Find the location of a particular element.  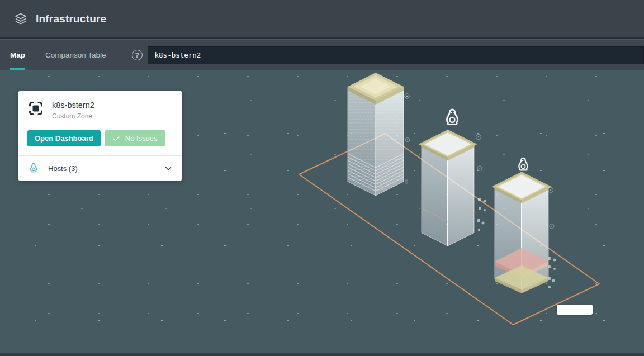

zone-focus-icon is located at coordinates (36, 108).